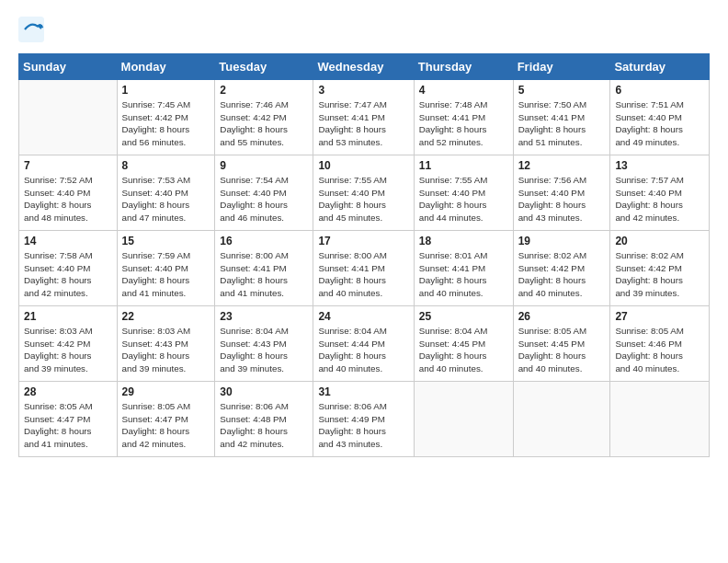 This screenshot has height=563, width=728. Describe the element at coordinates (68, 419) in the screenshot. I see `calendar-cell: 28Sunrise: 8:05 AM Sunset: 4:47 PM Dayli…` at that location.